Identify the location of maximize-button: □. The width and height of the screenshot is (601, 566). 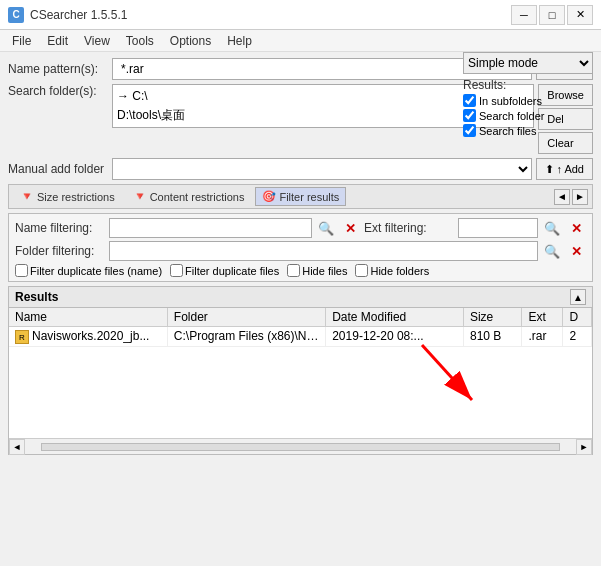
(552, 15).